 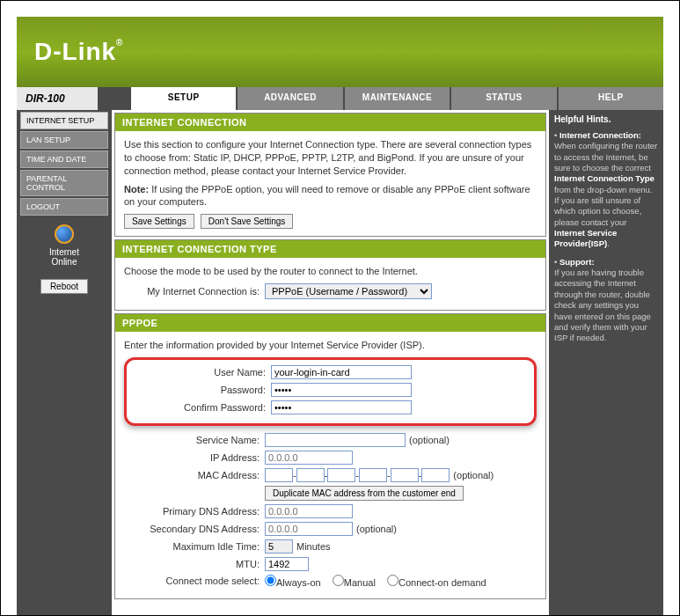 I want to click on tab-advanced: ADVANCED, so click(x=290, y=99).